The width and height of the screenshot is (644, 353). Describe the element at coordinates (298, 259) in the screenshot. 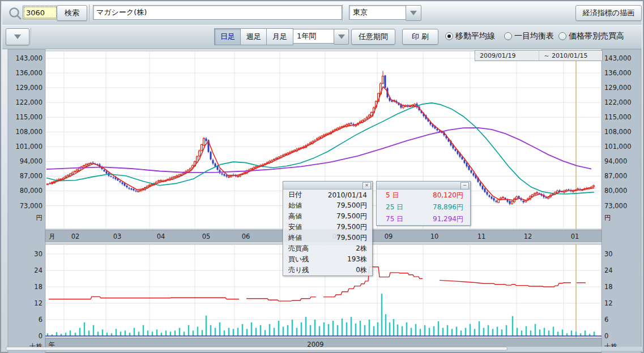

I see `tooltip-label: 買い残` at that location.